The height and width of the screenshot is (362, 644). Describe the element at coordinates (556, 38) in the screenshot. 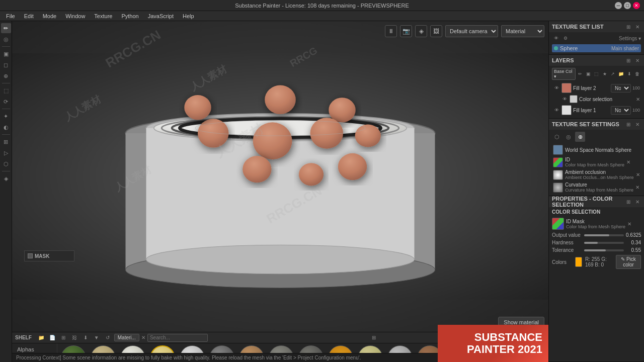

I see `tsl-view-btn: 👁` at that location.